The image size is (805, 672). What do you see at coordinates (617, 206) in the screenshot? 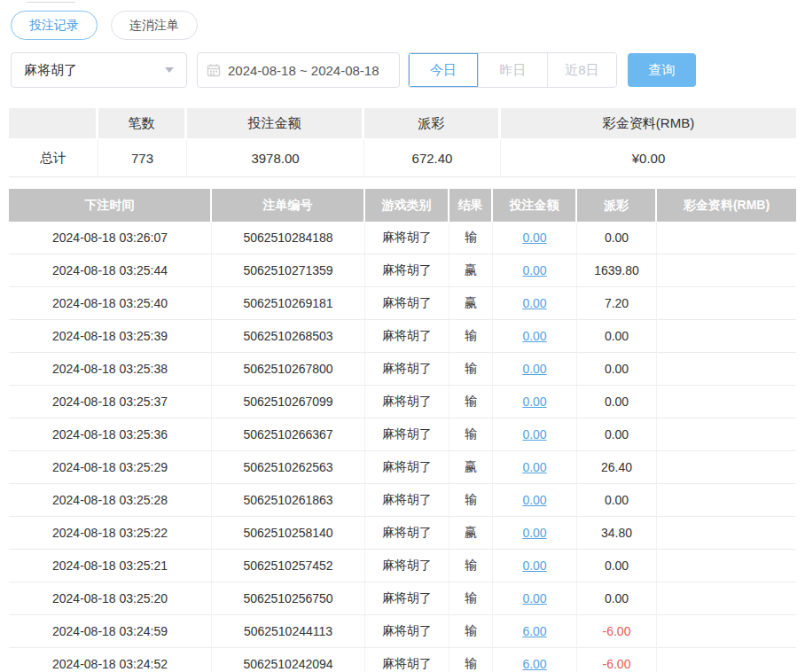
I see `header-payout: 派彩` at bounding box center [617, 206].